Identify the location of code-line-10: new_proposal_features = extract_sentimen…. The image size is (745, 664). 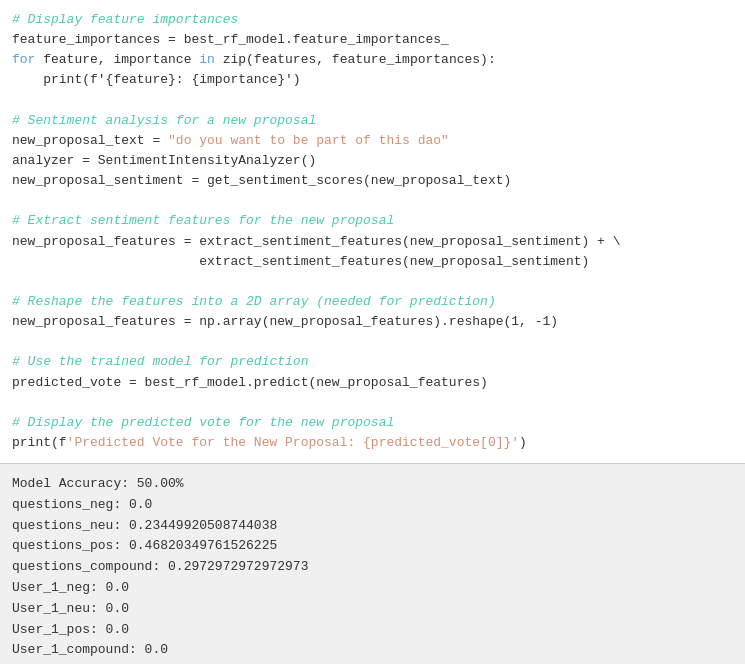
(372, 242).